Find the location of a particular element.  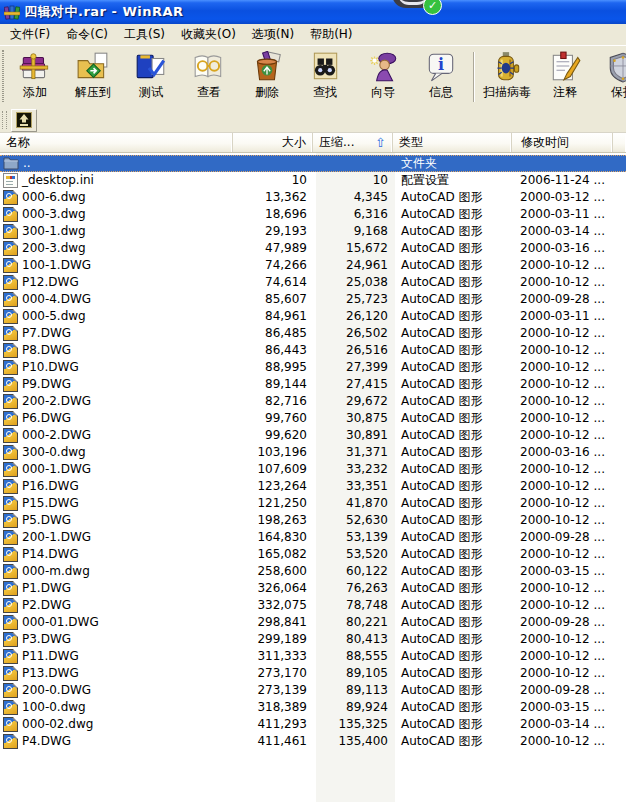

table-row: P6.DWG 99,760 30,875 AutoCAD 图形 2000-10-… is located at coordinates (313, 418).